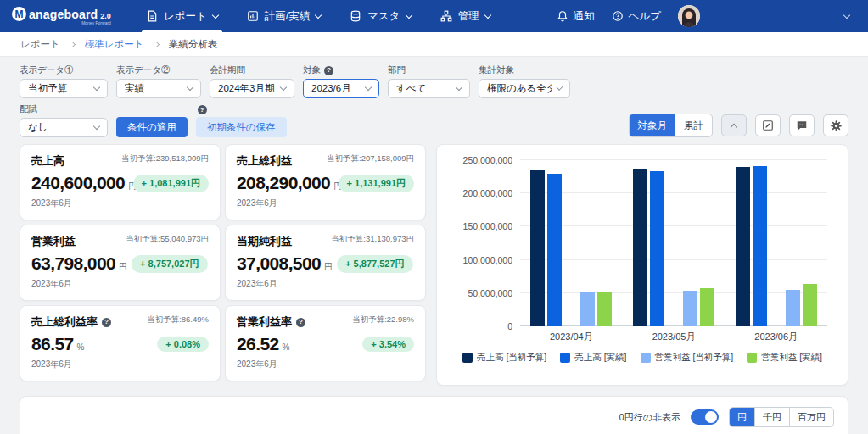 The height and width of the screenshot is (434, 868). Describe the element at coordinates (492, 226) in the screenshot. I see `y-tick-label: 150,000,000` at that location.